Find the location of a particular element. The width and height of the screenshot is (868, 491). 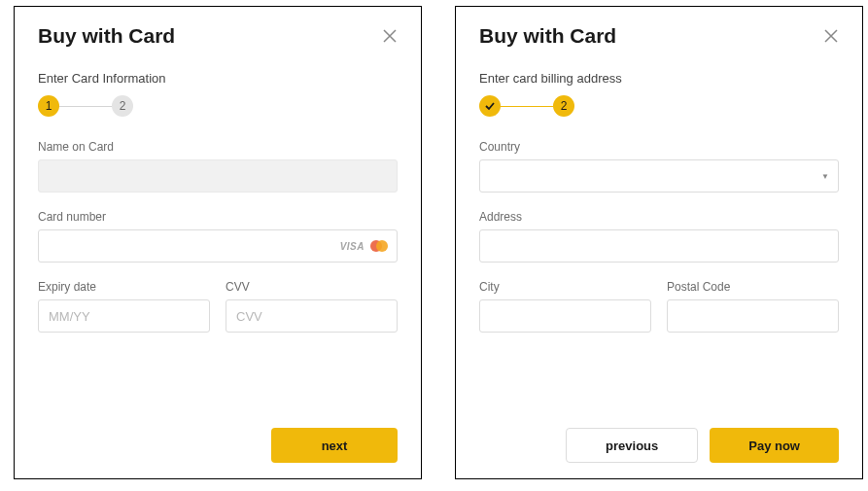

modal-footer: next is located at coordinates (218, 445).